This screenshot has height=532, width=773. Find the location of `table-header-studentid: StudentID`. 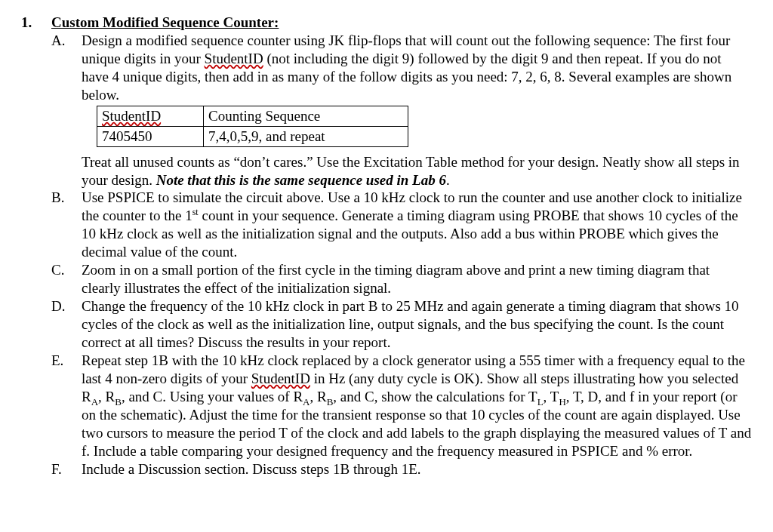

table-header-studentid: StudentID is located at coordinates (151, 116).